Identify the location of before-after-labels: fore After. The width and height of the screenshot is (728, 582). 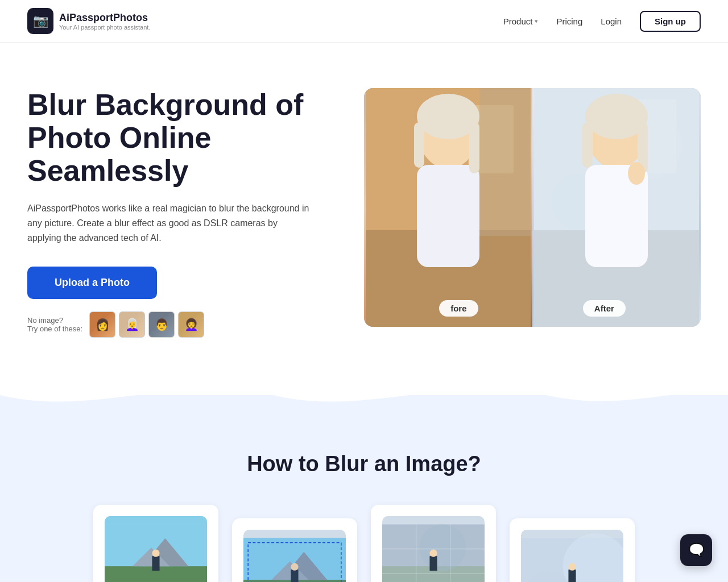
(532, 308).